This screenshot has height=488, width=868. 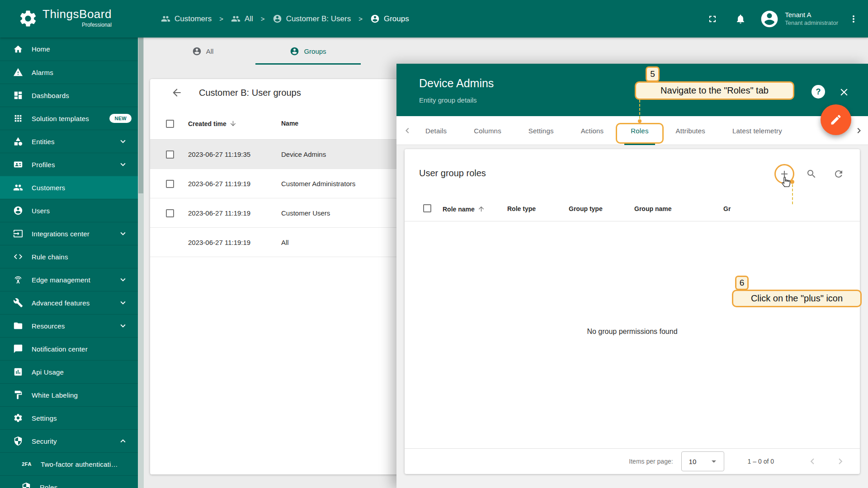 What do you see at coordinates (69, 371) in the screenshot?
I see `sidebar-item-api-usage: Api Usage` at bounding box center [69, 371].